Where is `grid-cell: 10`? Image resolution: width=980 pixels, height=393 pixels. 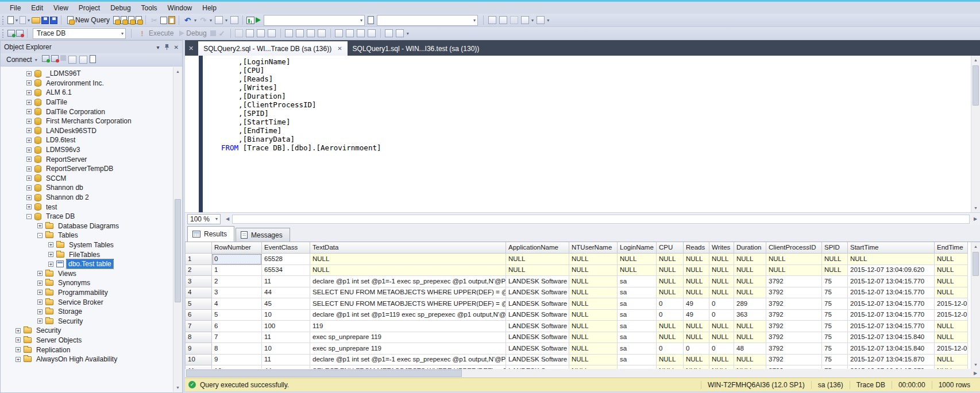
grid-cell: 10 is located at coordinates (286, 316).